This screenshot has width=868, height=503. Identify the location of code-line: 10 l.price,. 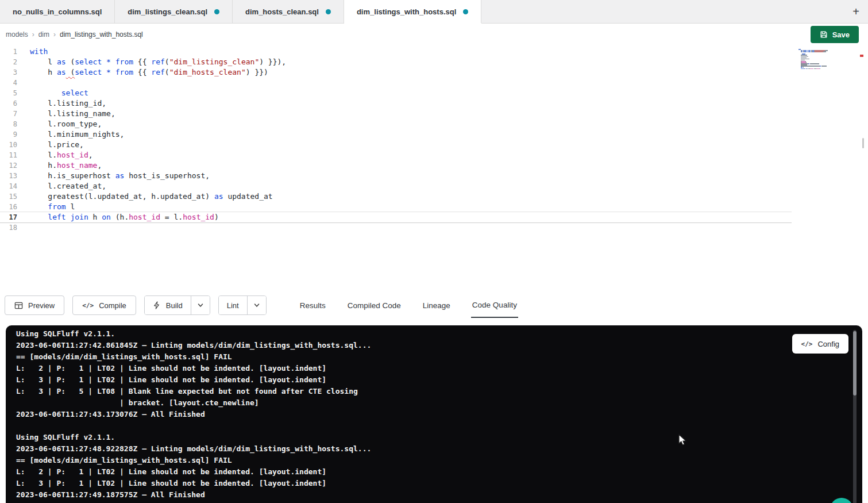
(396, 145).